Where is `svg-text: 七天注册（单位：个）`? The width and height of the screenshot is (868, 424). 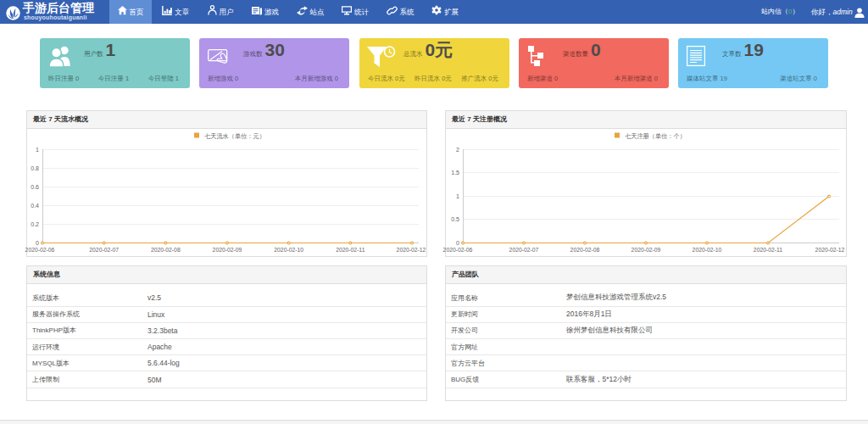 svg-text: 七天注册（单位：个） is located at coordinates (655, 136).